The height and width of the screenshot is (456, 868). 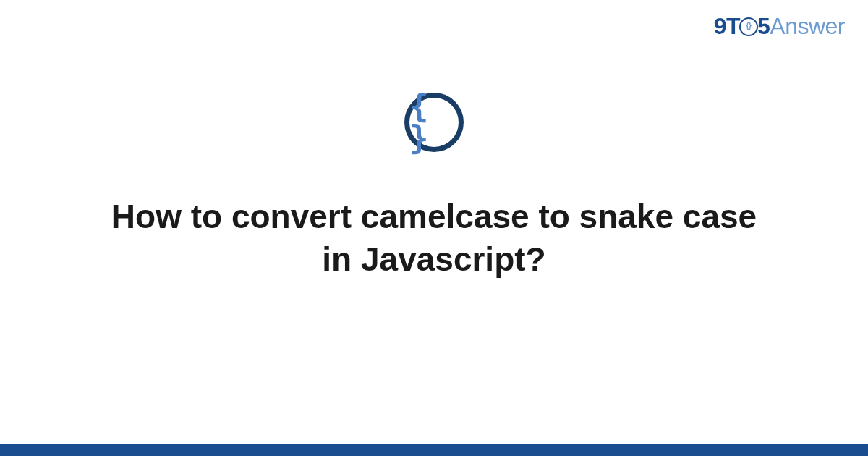 What do you see at coordinates (434, 122) in the screenshot?
I see `category-icon-circle: { }` at bounding box center [434, 122].